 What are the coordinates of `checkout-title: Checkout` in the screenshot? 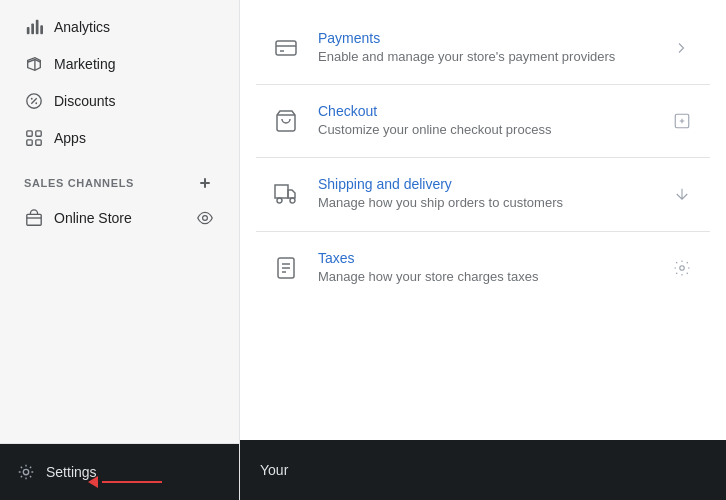 It's located at (485, 111).